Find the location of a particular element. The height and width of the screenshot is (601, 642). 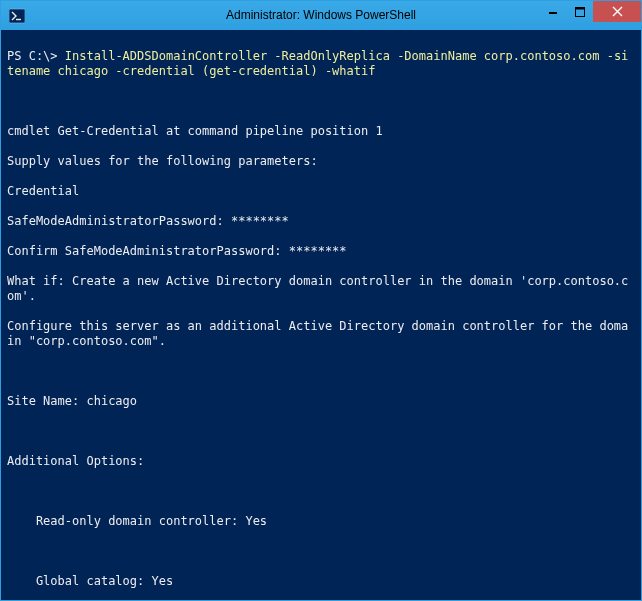

command-text: Install-ADDSDomainController -ReadOnlyRe… is located at coordinates (318, 64).